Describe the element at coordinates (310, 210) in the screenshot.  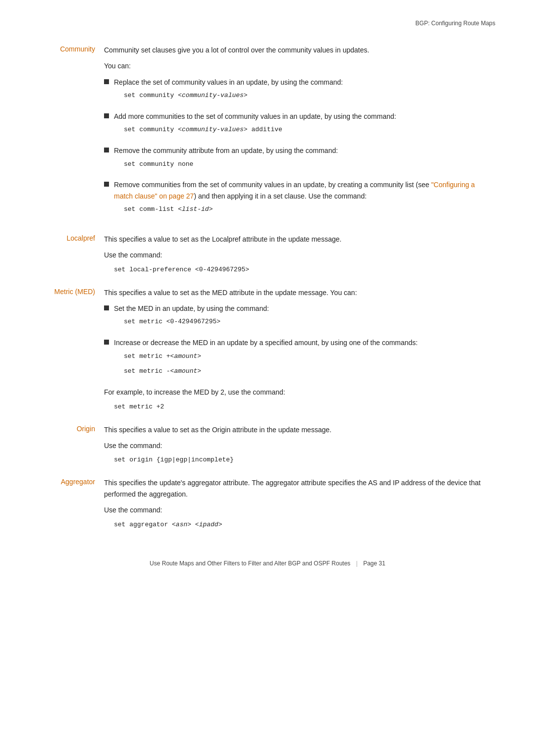
I see `code-commlist: set comm-list <list-id>` at that location.